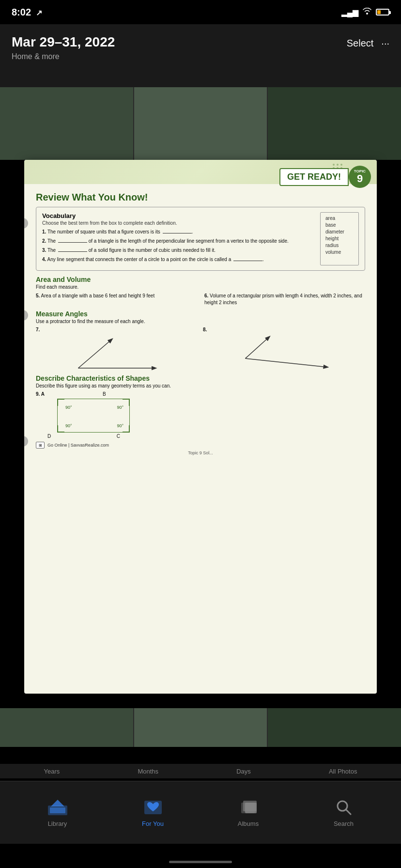  Describe the element at coordinates (344, 807) in the screenshot. I see `search-icon` at that location.